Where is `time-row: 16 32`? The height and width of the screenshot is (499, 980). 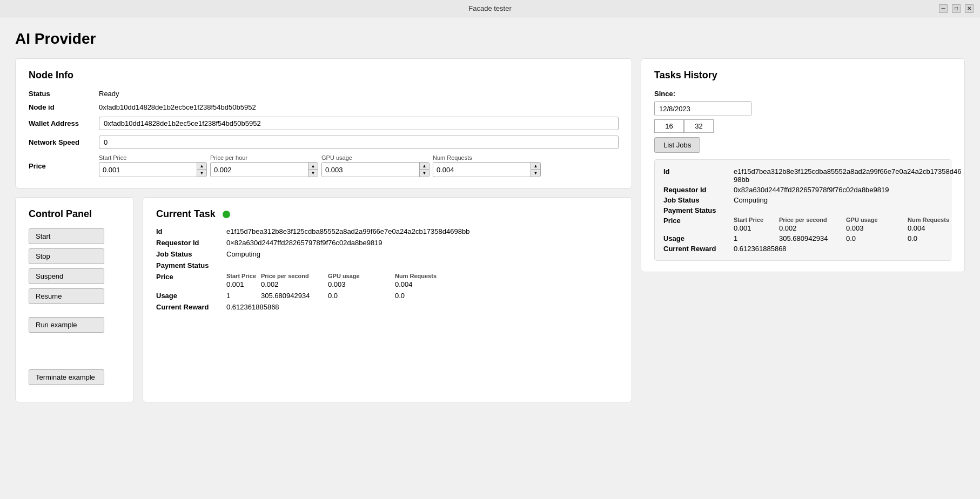 time-row: 16 32 is located at coordinates (803, 126).